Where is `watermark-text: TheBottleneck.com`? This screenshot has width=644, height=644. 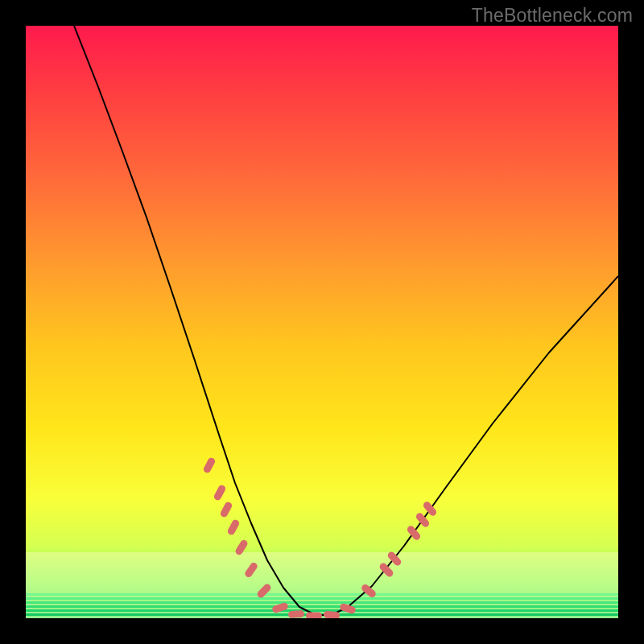
watermark-text: TheBottleneck.com is located at coordinates (552, 16).